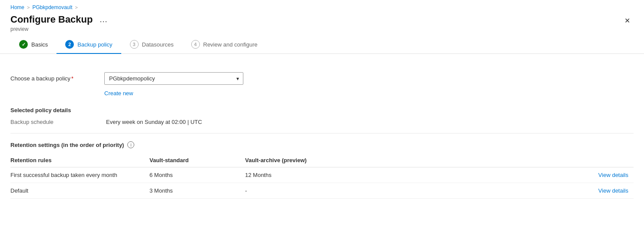  I want to click on tab-basics: ✓ Basics, so click(33, 45).